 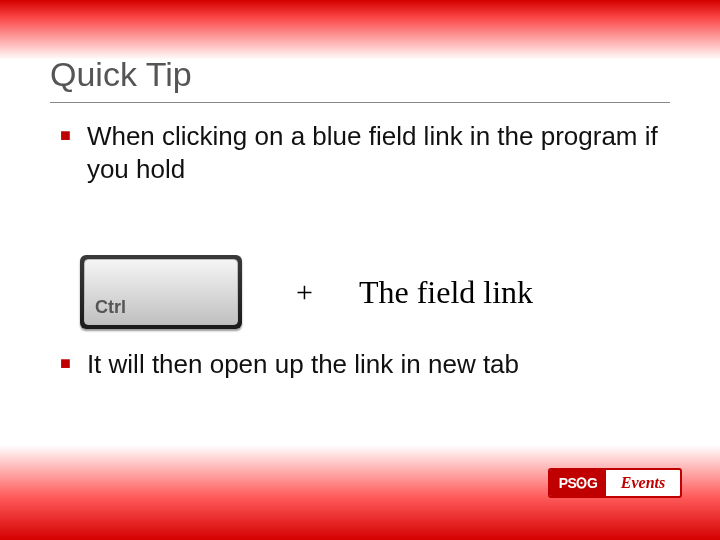 I want to click on body-area: ■ When clicking on a blue field link in …, so click(x=360, y=158).